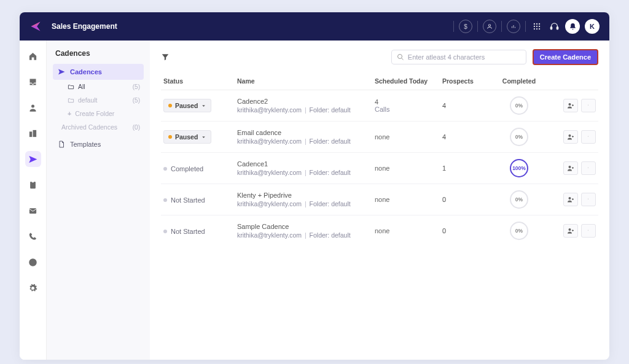 This screenshot has width=629, height=364. Describe the element at coordinates (33, 288) in the screenshot. I see `rail-settings-icon` at that location.